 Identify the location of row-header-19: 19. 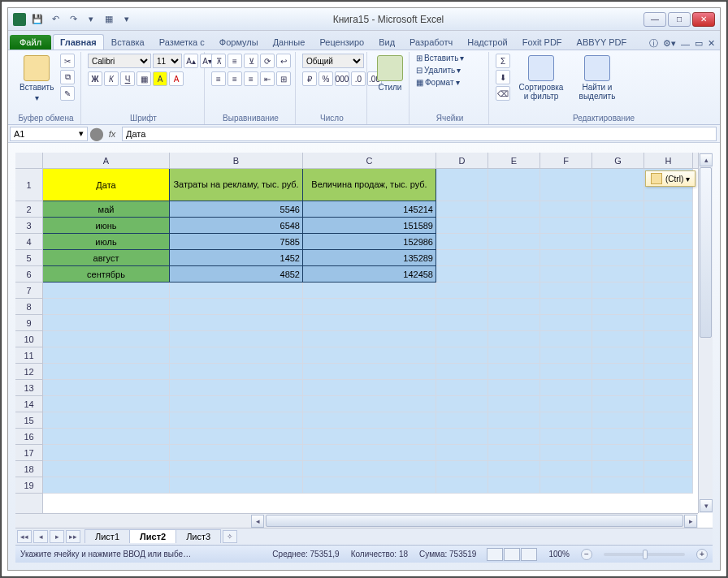
(29, 485).